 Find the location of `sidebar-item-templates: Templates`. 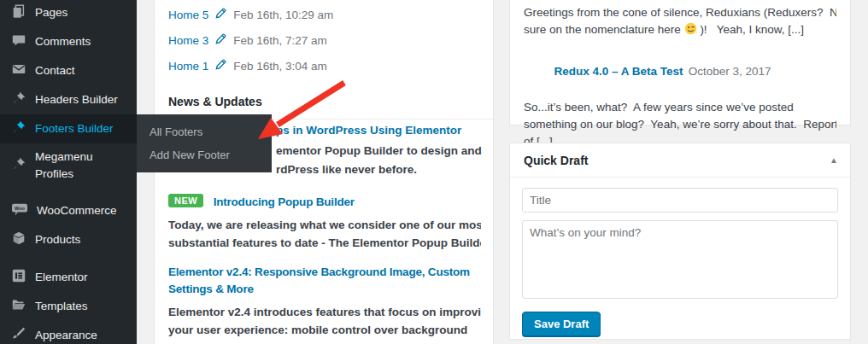

sidebar-item-templates: Templates is located at coordinates (68, 306).